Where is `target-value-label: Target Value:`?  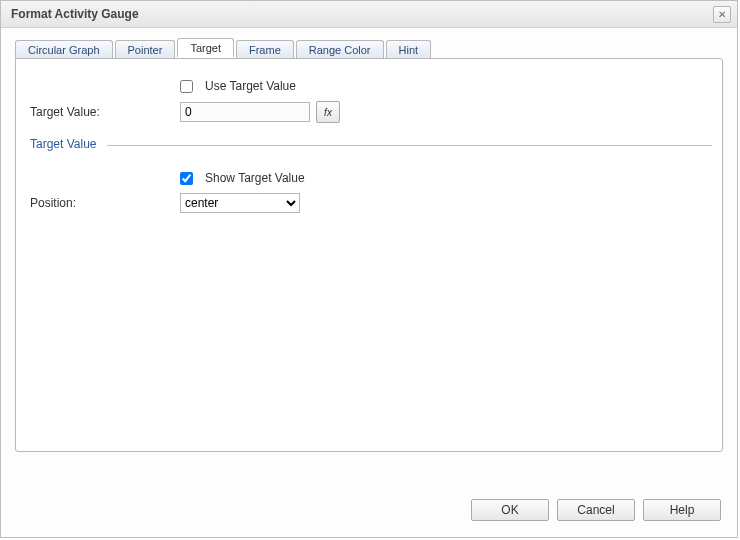
target-value-label: Target Value: is located at coordinates (103, 112).